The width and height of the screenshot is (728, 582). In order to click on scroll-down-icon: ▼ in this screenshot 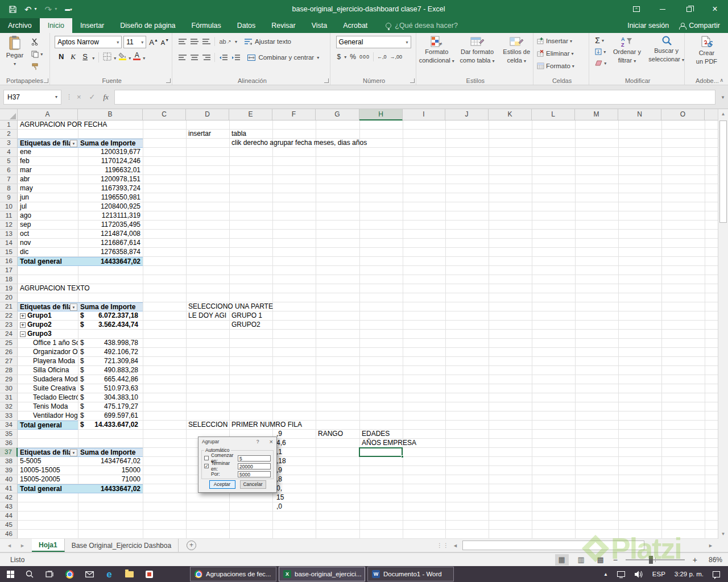, I will do `click(723, 534)`.